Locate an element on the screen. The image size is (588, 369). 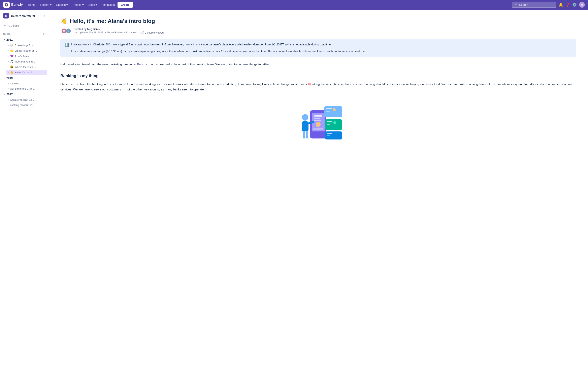
create-button: Create is located at coordinates (125, 5).